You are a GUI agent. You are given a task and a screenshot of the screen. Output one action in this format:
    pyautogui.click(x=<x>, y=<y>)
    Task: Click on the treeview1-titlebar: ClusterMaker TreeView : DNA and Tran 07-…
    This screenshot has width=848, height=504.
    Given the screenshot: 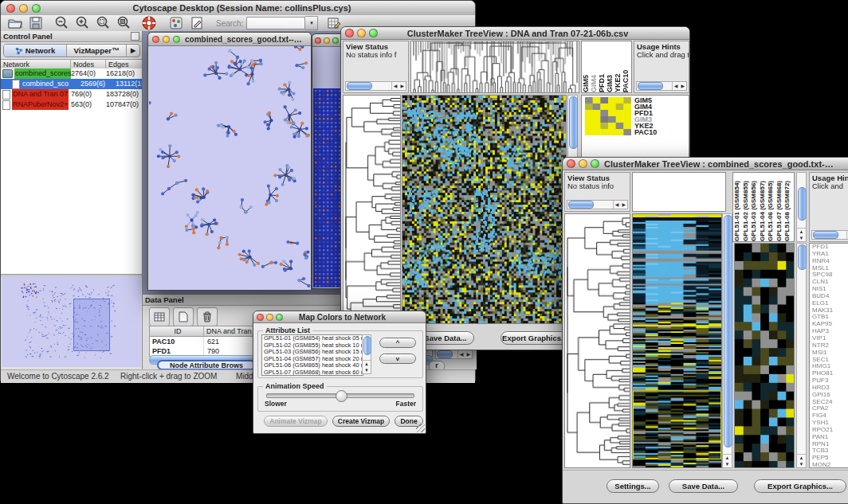 What is the action you would take?
    pyautogui.click(x=515, y=33)
    